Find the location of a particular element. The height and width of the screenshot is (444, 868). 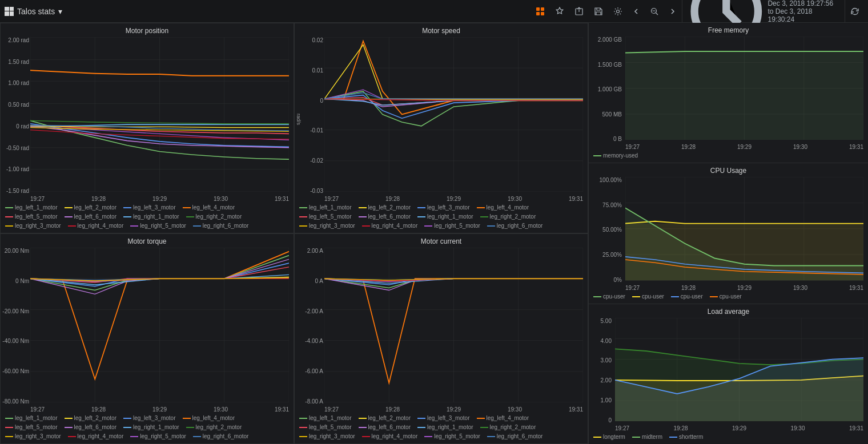

add-panel-button is located at coordinates (540, 11).